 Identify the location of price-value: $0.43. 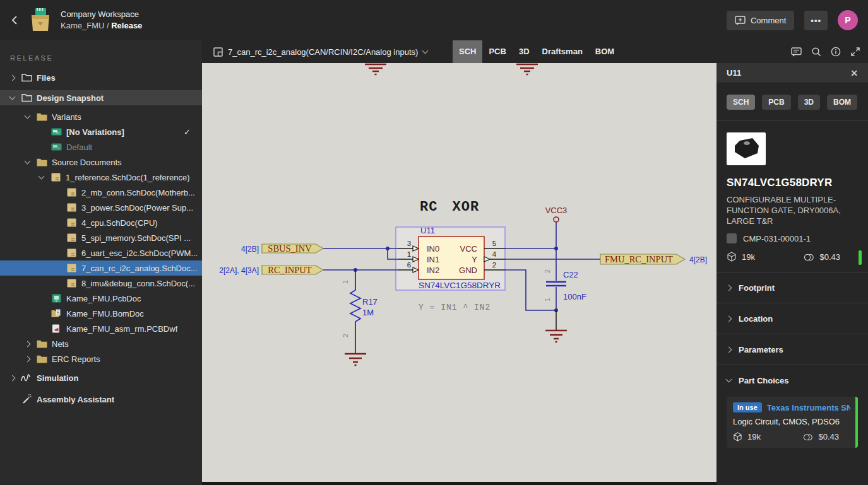
(829, 257).